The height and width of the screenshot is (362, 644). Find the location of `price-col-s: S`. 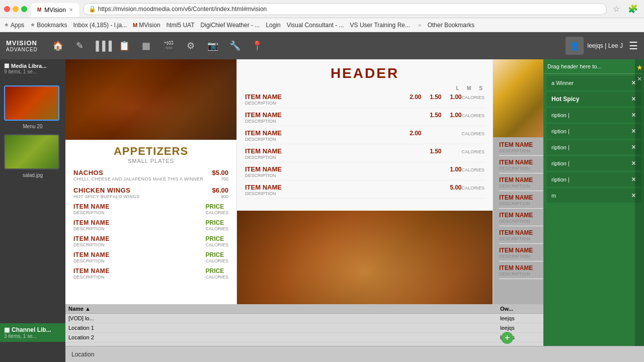

price-col-s: S is located at coordinates (481, 88).